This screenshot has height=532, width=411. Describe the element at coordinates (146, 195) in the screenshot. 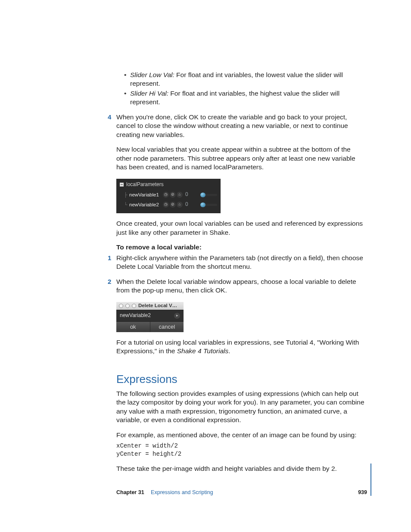

I see `param-name: newVariable1` at that location.